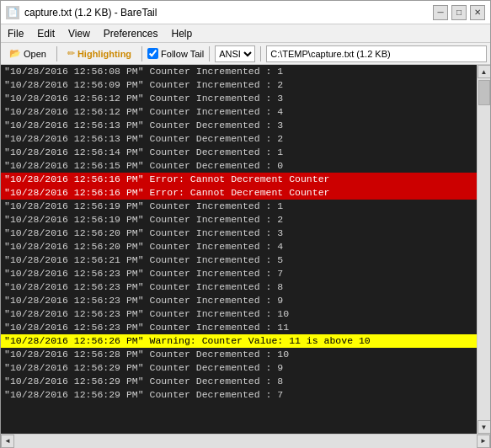 The width and height of the screenshot is (491, 448). What do you see at coordinates (239, 85) in the screenshot?
I see `log-line: "10/28/2016 12:56:09 PM" Counter Increme…` at bounding box center [239, 85].